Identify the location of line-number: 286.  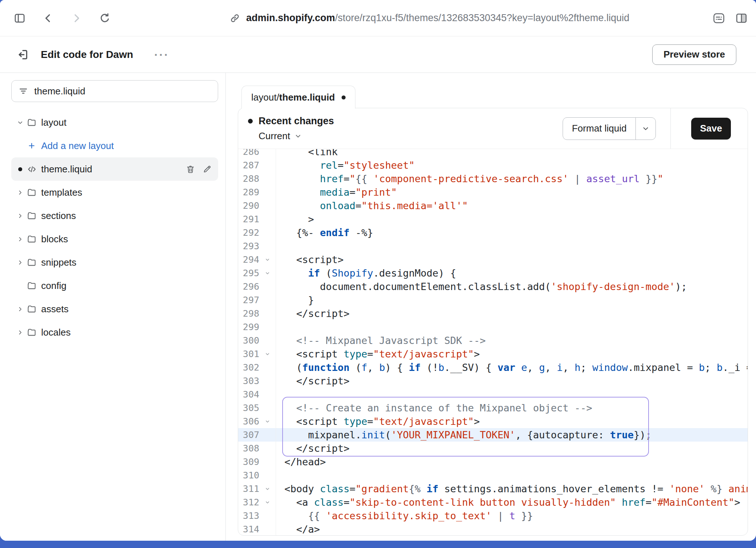
(249, 154).